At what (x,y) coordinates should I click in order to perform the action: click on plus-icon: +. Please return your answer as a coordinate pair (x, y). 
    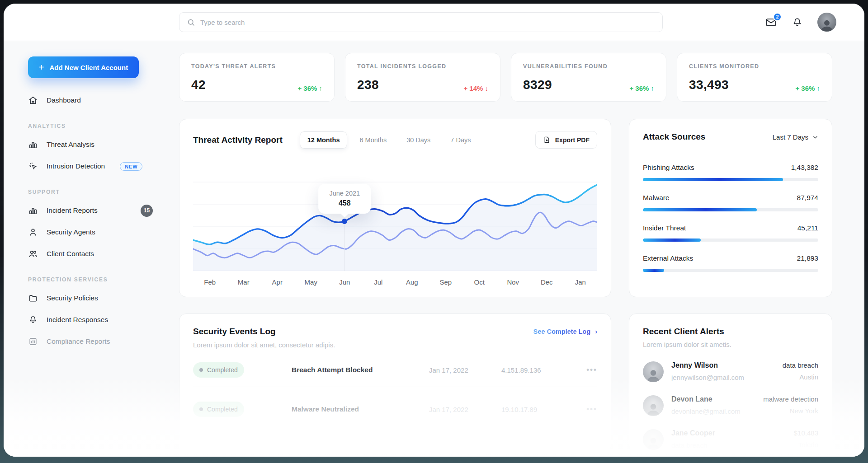
    Looking at the image, I should click on (42, 67).